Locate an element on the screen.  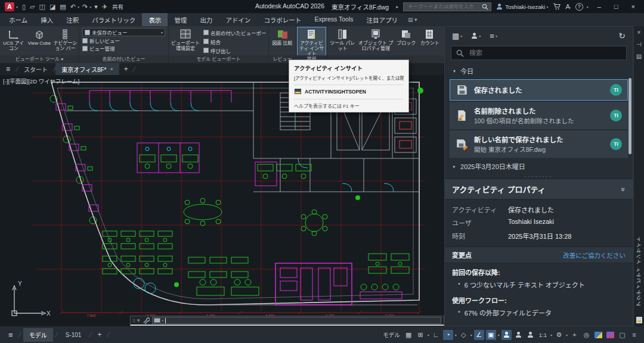
grid-display-icon: ▦ is located at coordinates (409, 335).